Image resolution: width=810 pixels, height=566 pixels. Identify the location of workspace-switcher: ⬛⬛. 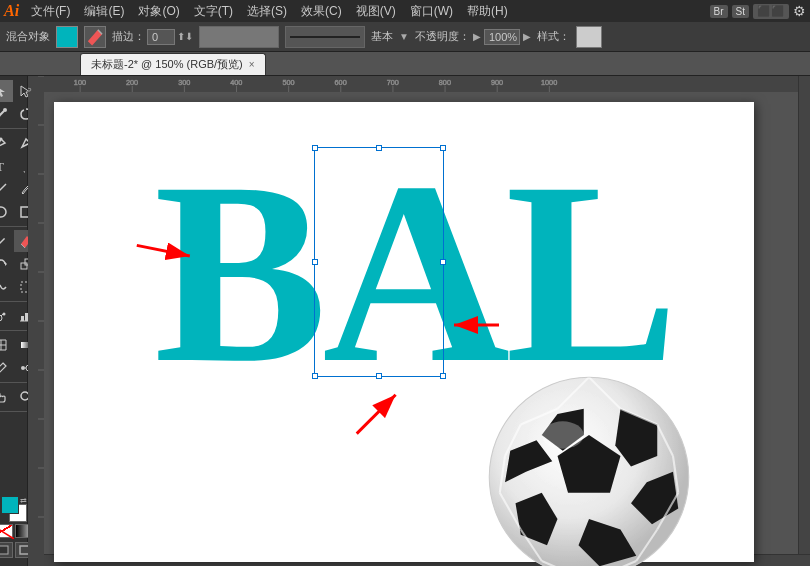
(771, 12).